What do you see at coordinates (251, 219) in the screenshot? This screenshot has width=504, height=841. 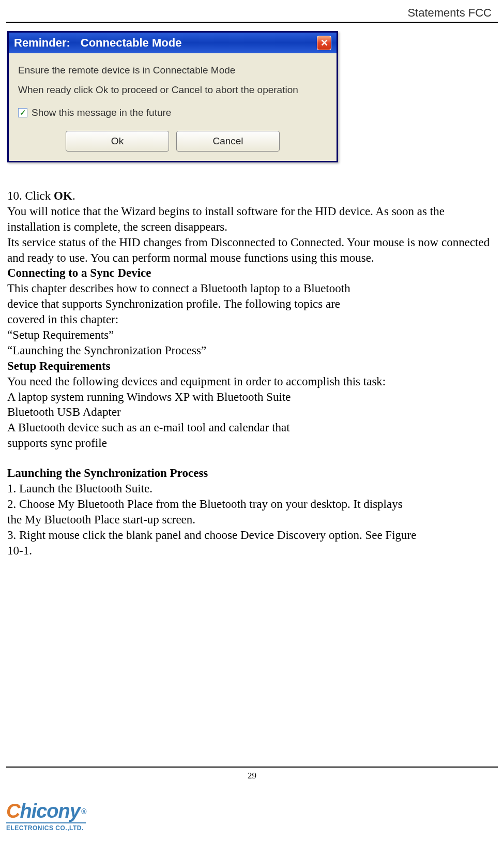 I see `paragraph-1: You will notice that the Wizard begins t…` at bounding box center [251, 219].